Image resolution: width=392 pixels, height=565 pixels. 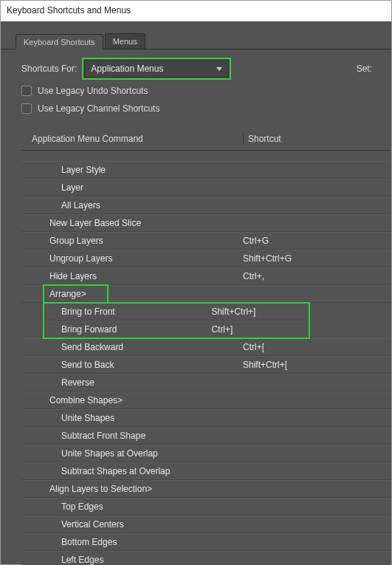 What do you see at coordinates (132, 276) in the screenshot?
I see `command-label: Hide Layers` at bounding box center [132, 276].